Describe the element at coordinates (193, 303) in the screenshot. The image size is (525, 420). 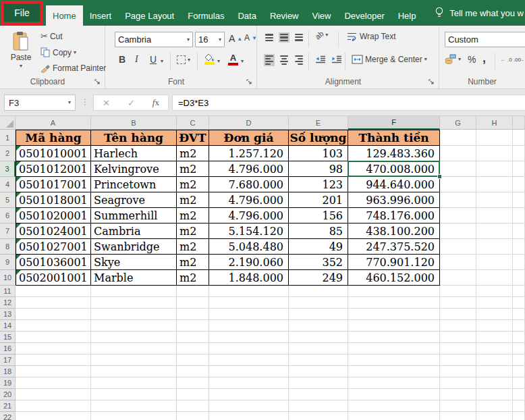
I see `cell-C12` at that location.